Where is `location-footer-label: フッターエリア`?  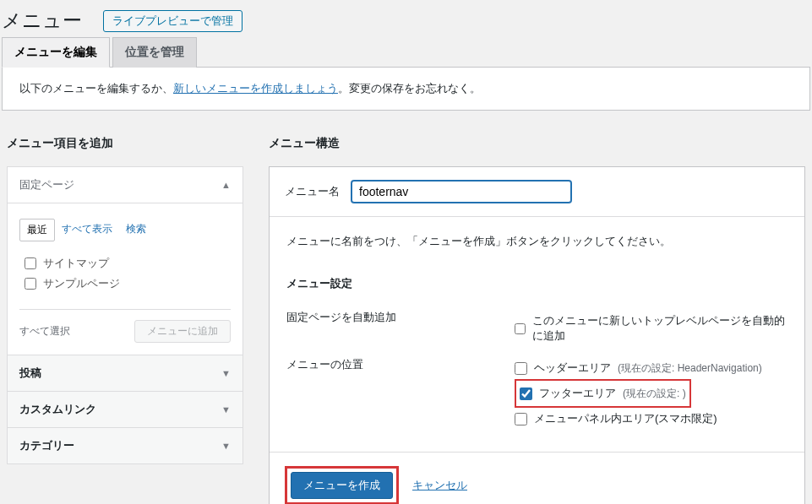
location-footer-label: フッターエリア is located at coordinates (578, 393).